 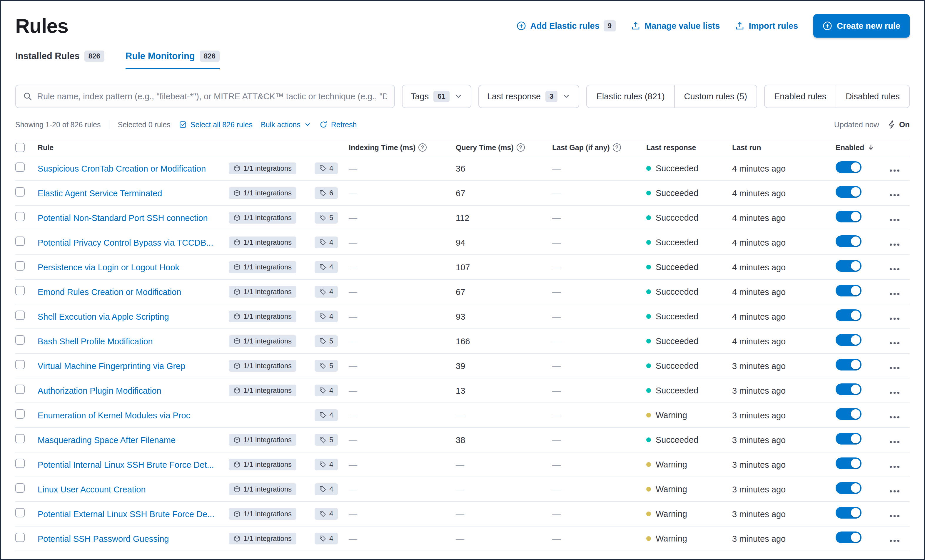 I want to click on enabled-rules-filter-button: Enabled rules, so click(x=800, y=96).